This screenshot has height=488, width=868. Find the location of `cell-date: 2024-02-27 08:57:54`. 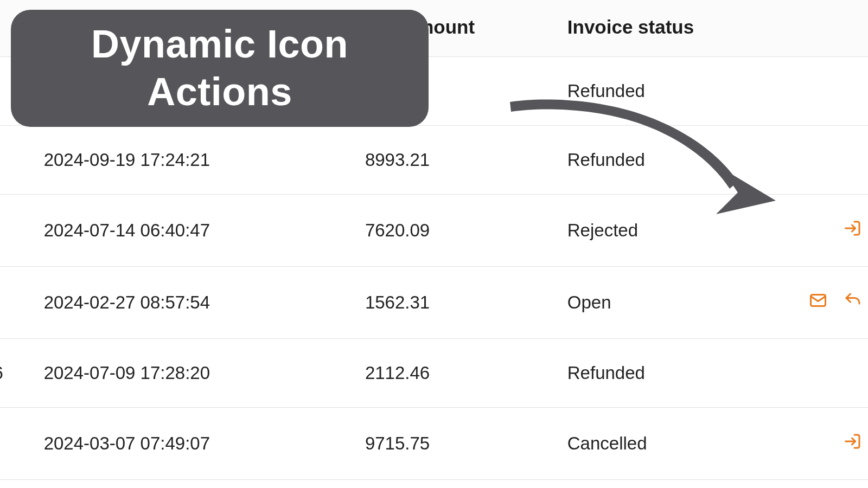

cell-date: 2024-02-27 08:57:54 is located at coordinates (194, 303).